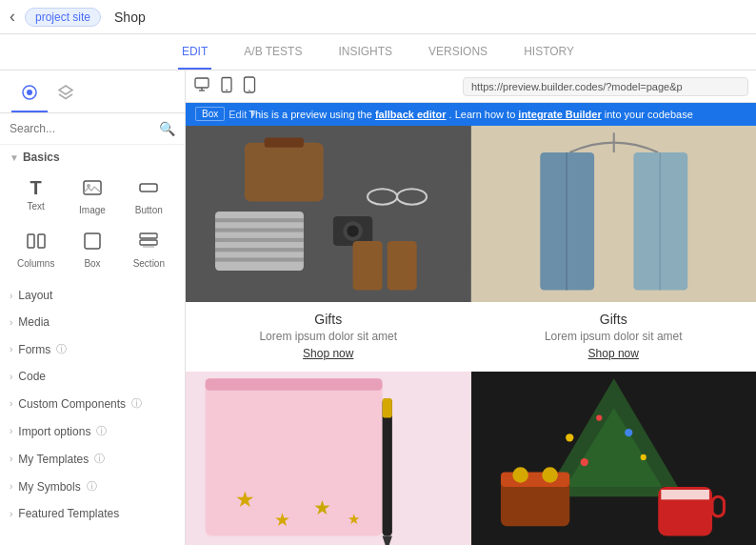 This screenshot has height=545, width=756. Describe the element at coordinates (168, 129) in the screenshot. I see `search-icon: 🔍` at that location.